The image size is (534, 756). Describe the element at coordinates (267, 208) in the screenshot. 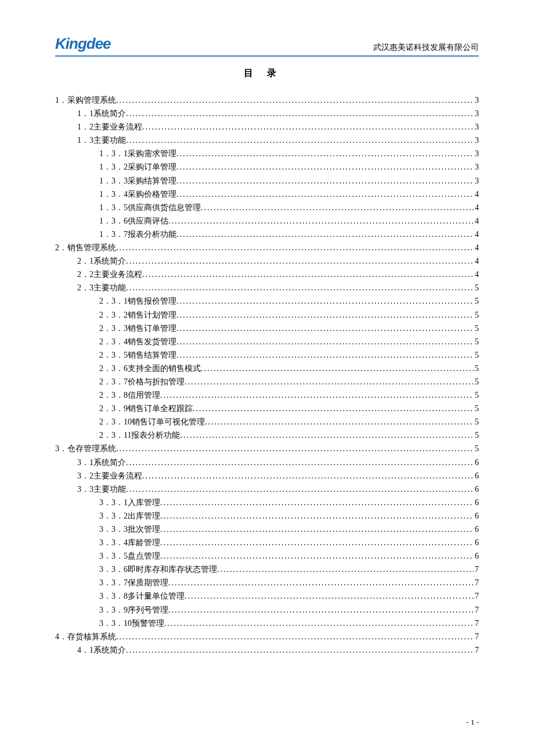

I see `toc-entry: 1．3．5 供应商供货信息管理4` at that location.